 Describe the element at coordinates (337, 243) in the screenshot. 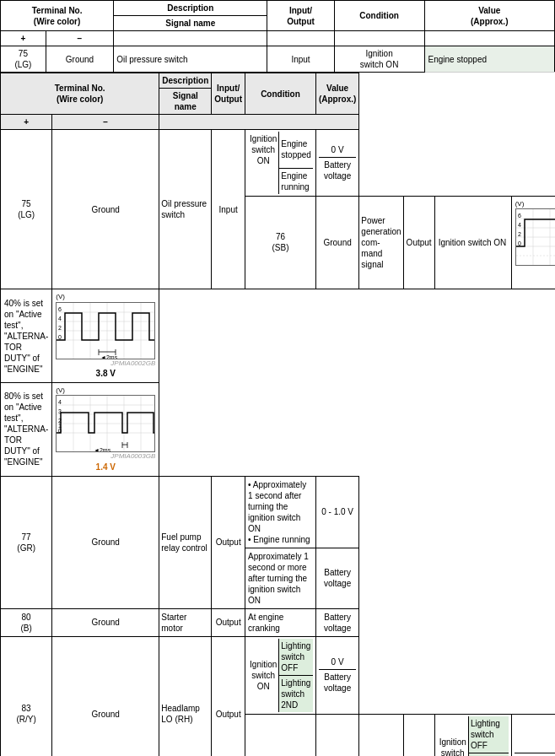

I see `term-76-minus: Ground` at that location.